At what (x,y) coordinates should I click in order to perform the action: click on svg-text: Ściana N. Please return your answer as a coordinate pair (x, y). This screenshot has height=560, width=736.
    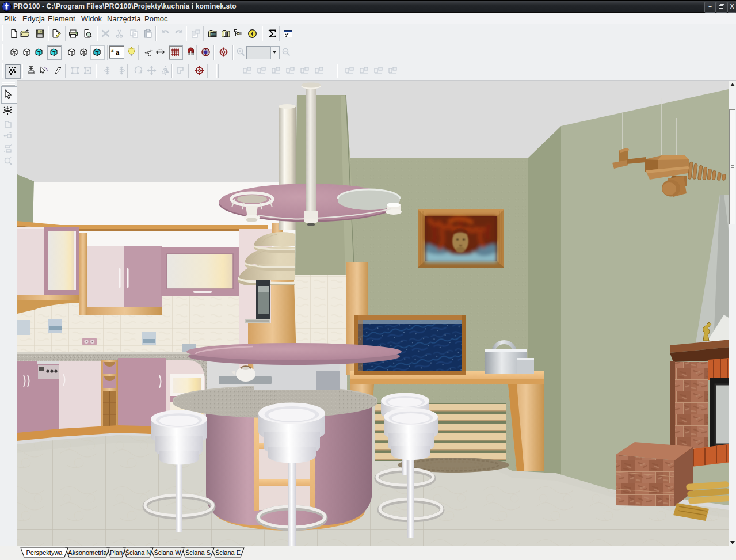
    Looking at the image, I should click on (138, 553).